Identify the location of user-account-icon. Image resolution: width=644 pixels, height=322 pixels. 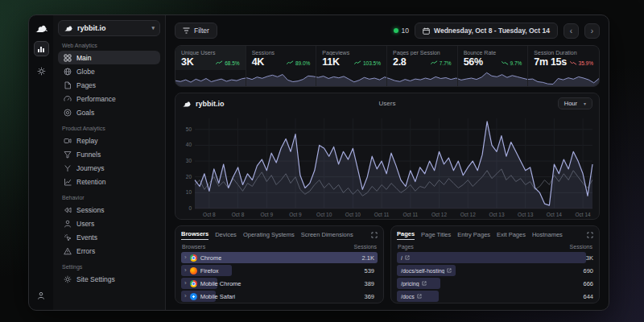
(42, 295).